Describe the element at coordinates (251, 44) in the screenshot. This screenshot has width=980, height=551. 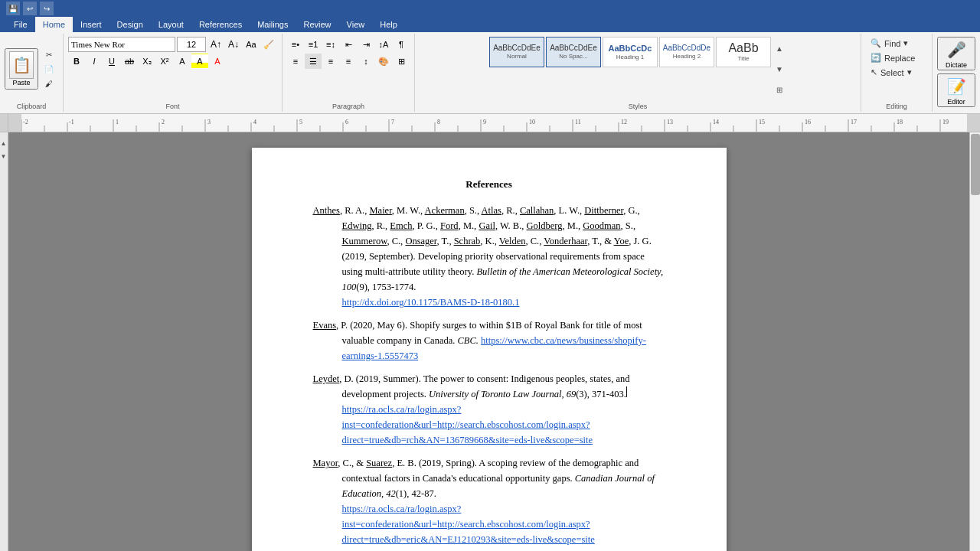
I see `change-case-button: Aa` at that location.